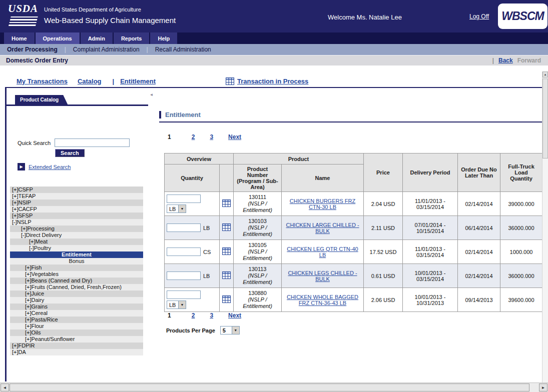  Describe the element at coordinates (77, 274) in the screenshot. I see `tree-item-vegetables: [+]Vegetables` at that location.